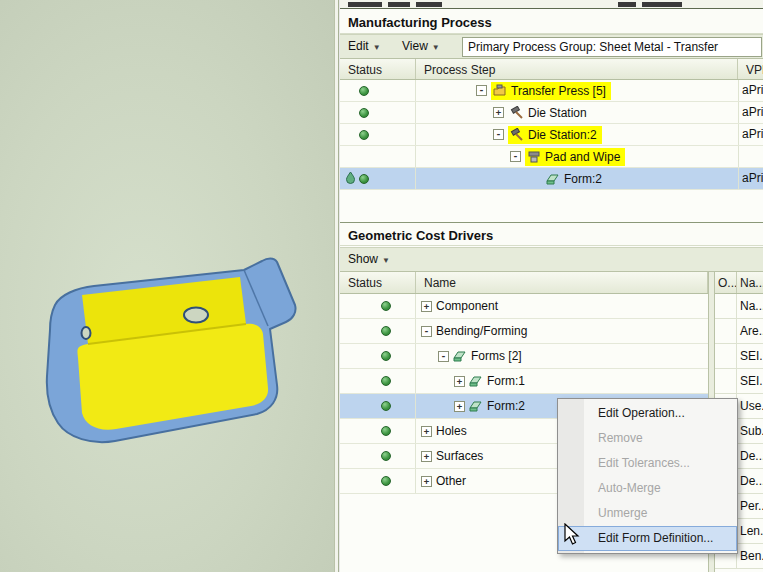  Describe the element at coordinates (551, 91) in the screenshot. I see `yellow-highlight: Transfer Press [5]` at that location.